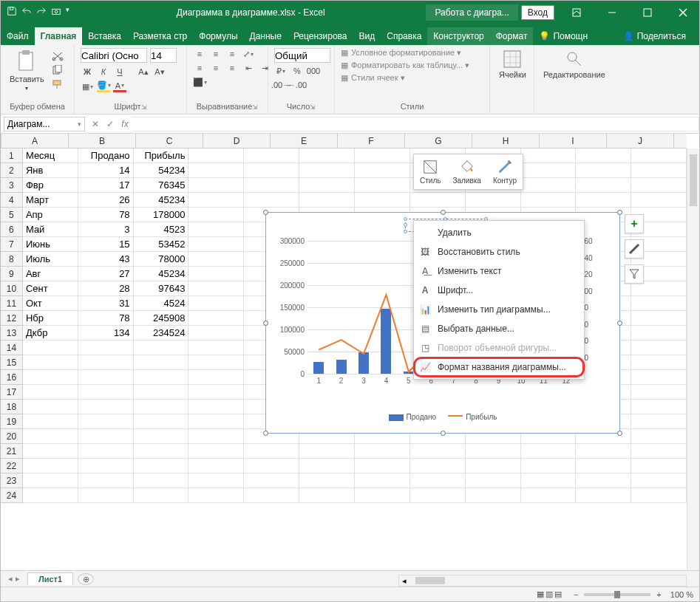 This screenshot has height=602, width=700. What do you see at coordinates (687, 140) in the screenshot?
I see `column-header: K` at bounding box center [687, 140].